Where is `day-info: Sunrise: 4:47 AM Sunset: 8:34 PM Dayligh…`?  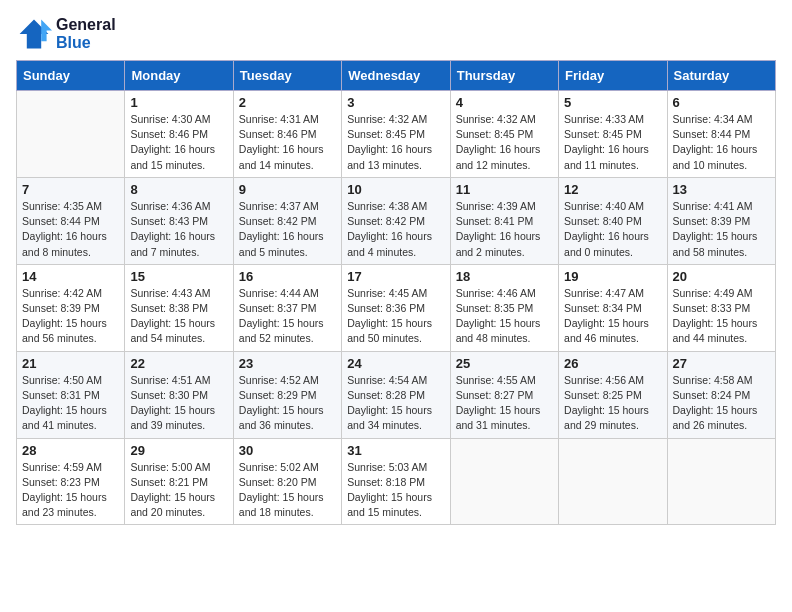
day-info: Sunrise: 4:47 AM Sunset: 8:34 PM Dayligh… is located at coordinates (612, 316).